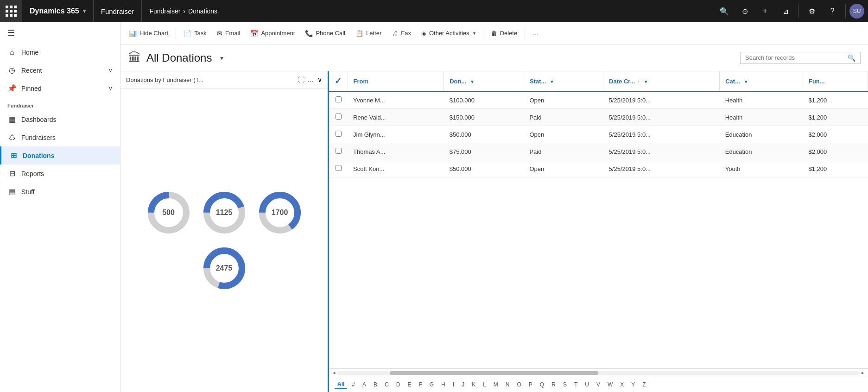 Image resolution: width=868 pixels, height=392 pixels. What do you see at coordinates (60, 173) in the screenshot?
I see `sidebar-item-reports: ⊟ Reports` at bounding box center [60, 173].